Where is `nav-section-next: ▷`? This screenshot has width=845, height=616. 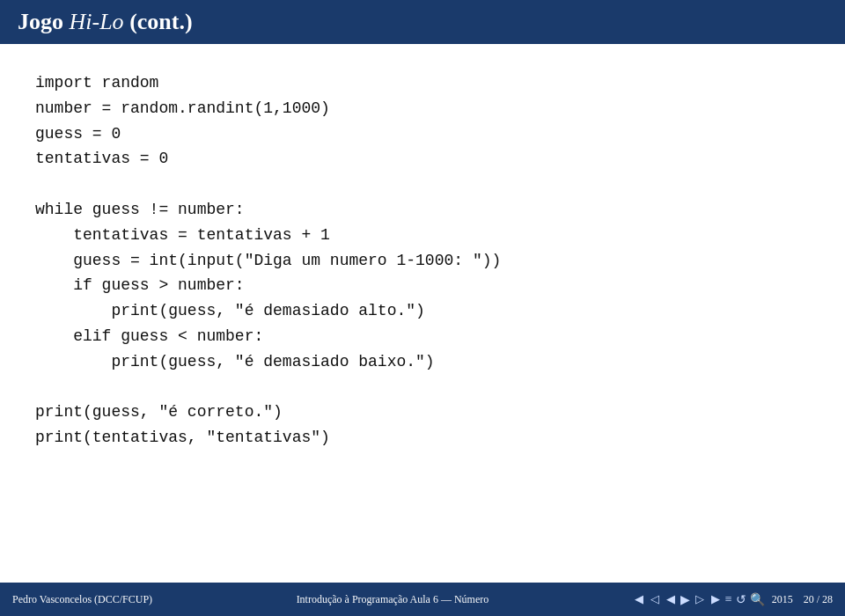
nav-section-next: ▷ is located at coordinates (700, 599).